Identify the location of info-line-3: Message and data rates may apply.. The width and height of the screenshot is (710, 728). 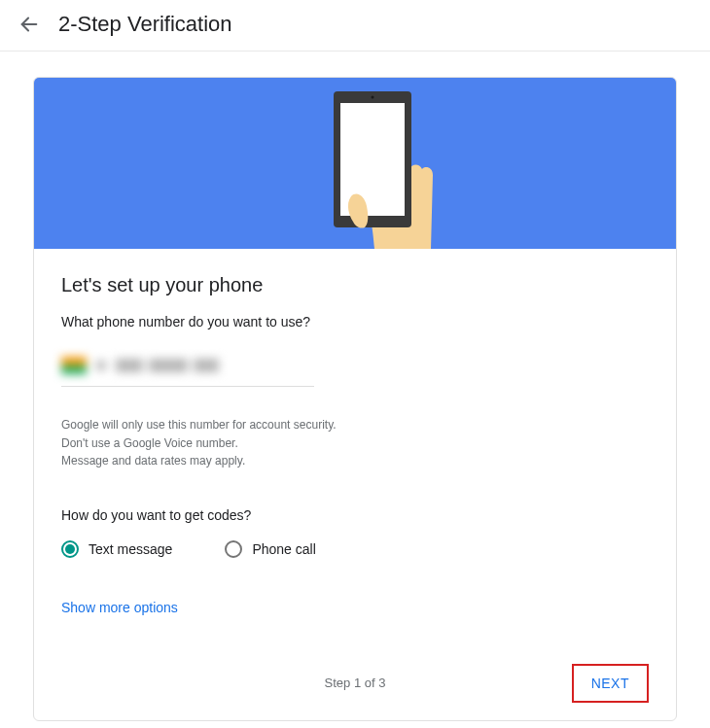
(355, 461).